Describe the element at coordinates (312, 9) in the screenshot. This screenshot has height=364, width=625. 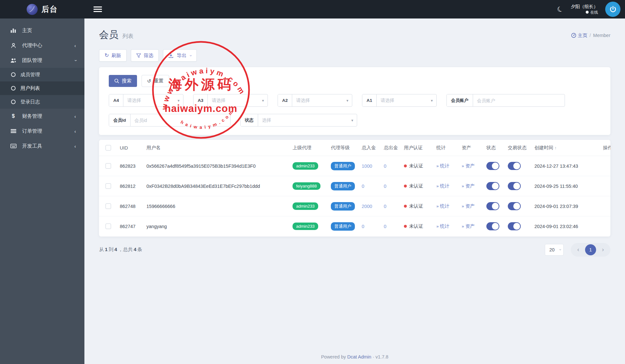
I see `top-navbar: 后台 ☾ 夕阳（组长） 在线` at that location.